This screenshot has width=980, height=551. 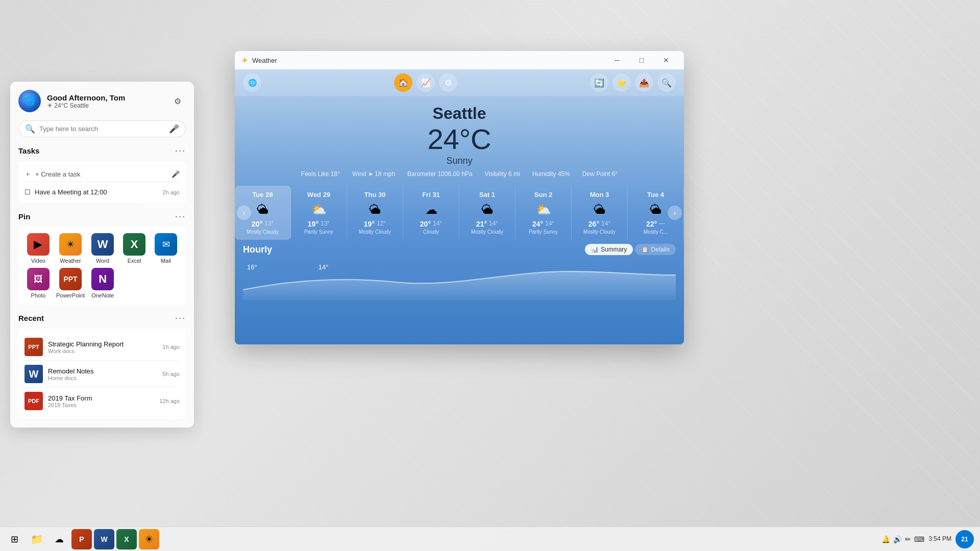 What do you see at coordinates (104, 539) in the screenshot?
I see `word-taskbar-button: W` at bounding box center [104, 539].